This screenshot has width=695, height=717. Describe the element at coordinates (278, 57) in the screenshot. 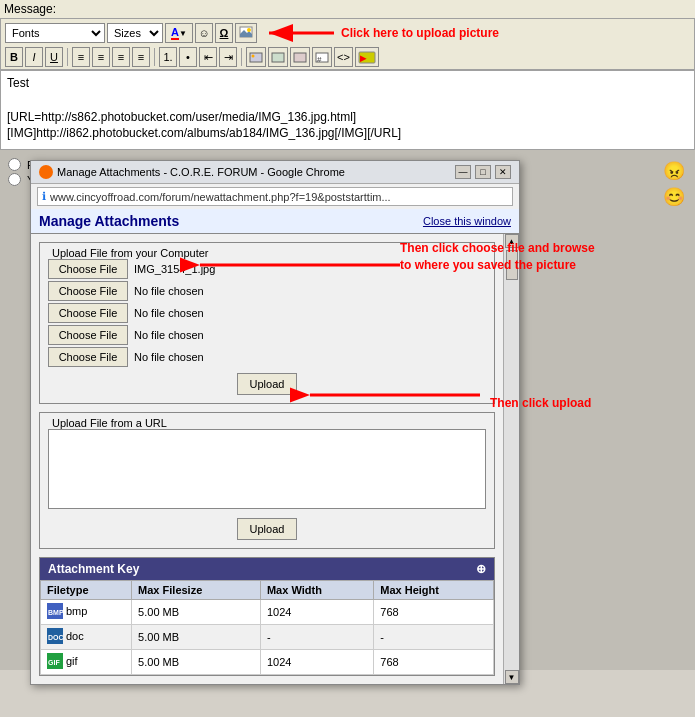

I see `img2-icon` at that location.